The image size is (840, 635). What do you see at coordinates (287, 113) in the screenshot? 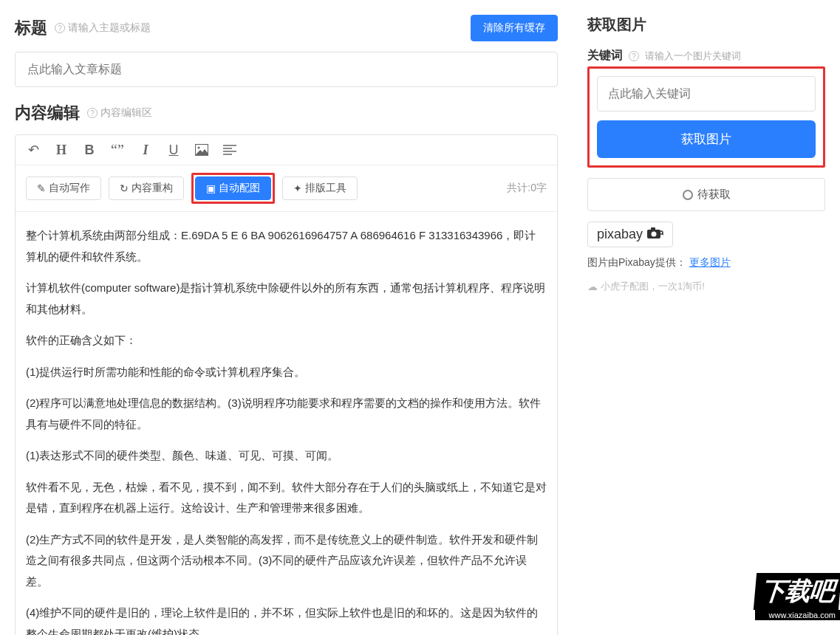
I see `content-section-header: 内容编辑 ? 内容编辑区` at bounding box center [287, 113].